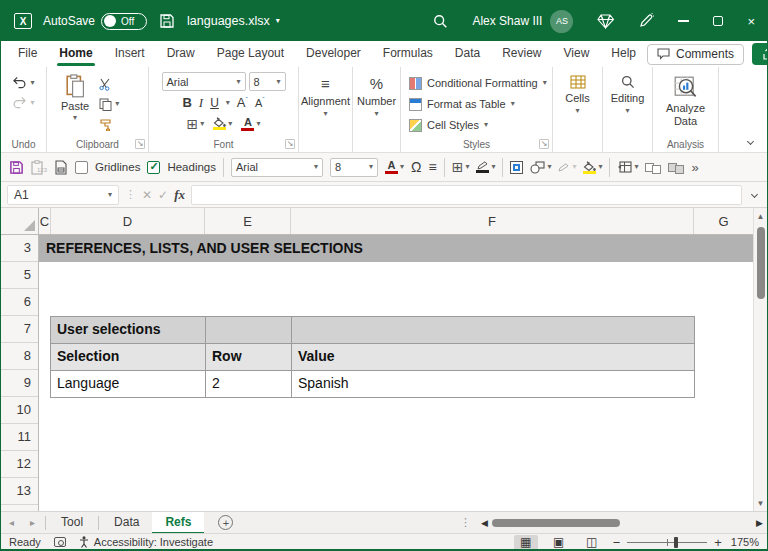 The width and height of the screenshot is (768, 551). Describe the element at coordinates (492, 221) in the screenshot. I see `column-header-f: F` at that location.